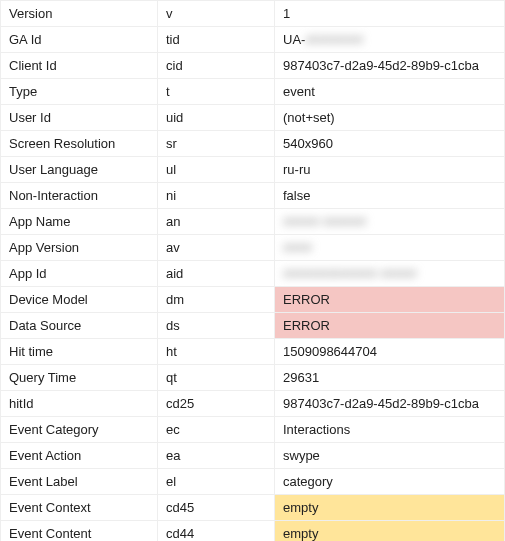  Describe the element at coordinates (286, 14) in the screenshot. I see `value-text: 1` at that location.